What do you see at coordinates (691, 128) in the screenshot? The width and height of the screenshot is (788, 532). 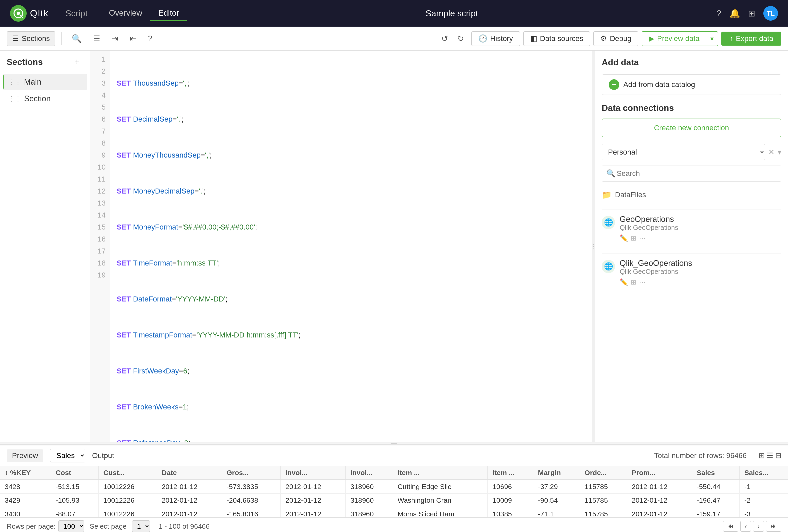 I see `create-connection-button: Create new connection` at bounding box center [691, 128].